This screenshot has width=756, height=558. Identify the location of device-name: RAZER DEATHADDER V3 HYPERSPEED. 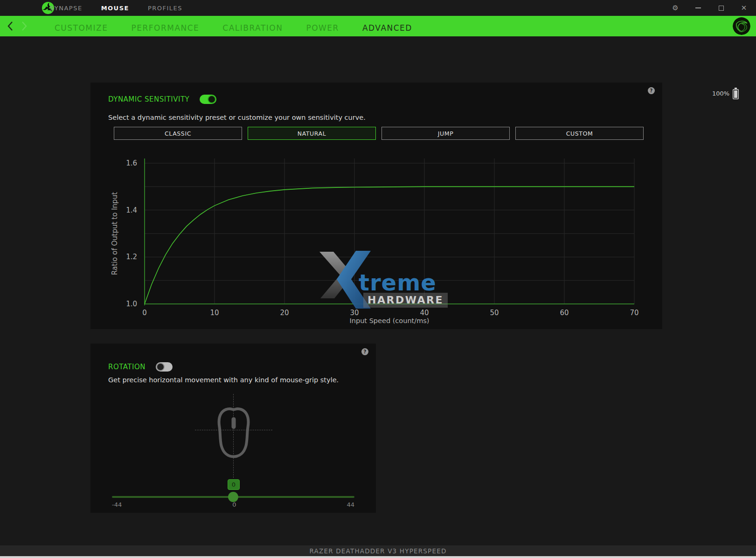
(378, 551).